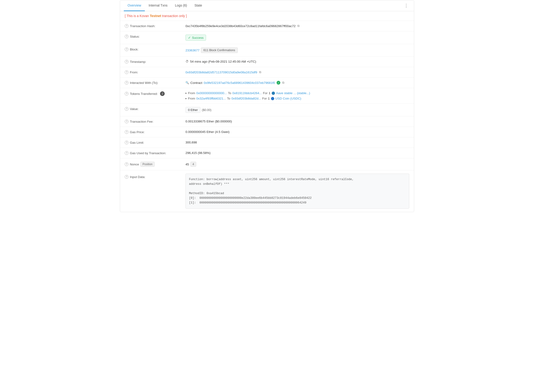 Image resolution: width=534 pixels, height=392 pixels. I want to click on row-nonce: ? Nonce Position 45 4, so click(267, 164).